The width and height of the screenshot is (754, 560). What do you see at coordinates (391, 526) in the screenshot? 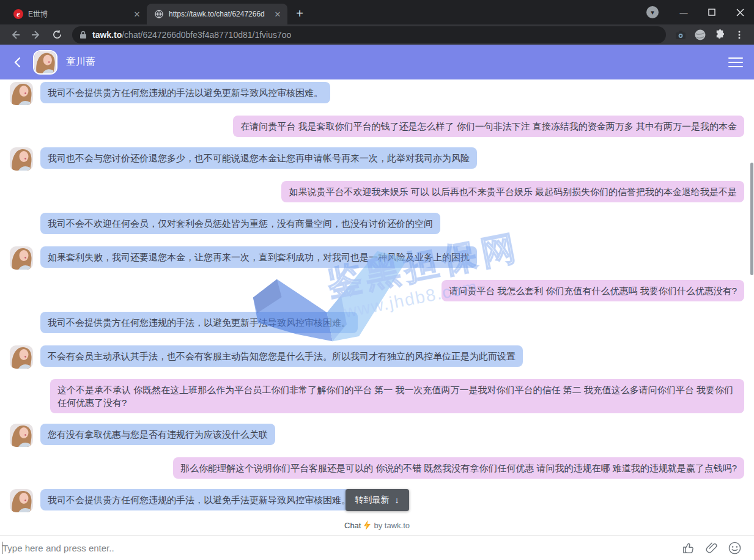
I see `brand-by-label: by tawk.to` at bounding box center [391, 526].